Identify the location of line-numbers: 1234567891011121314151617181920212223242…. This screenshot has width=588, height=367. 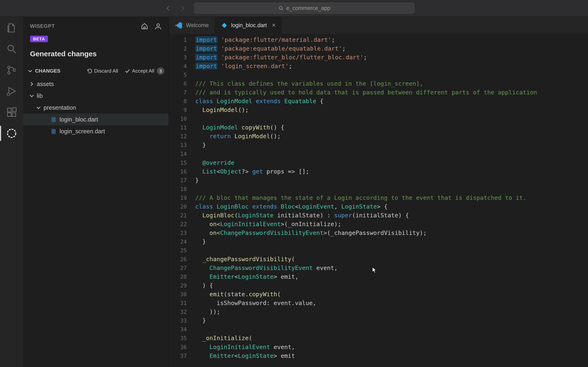
(182, 200).